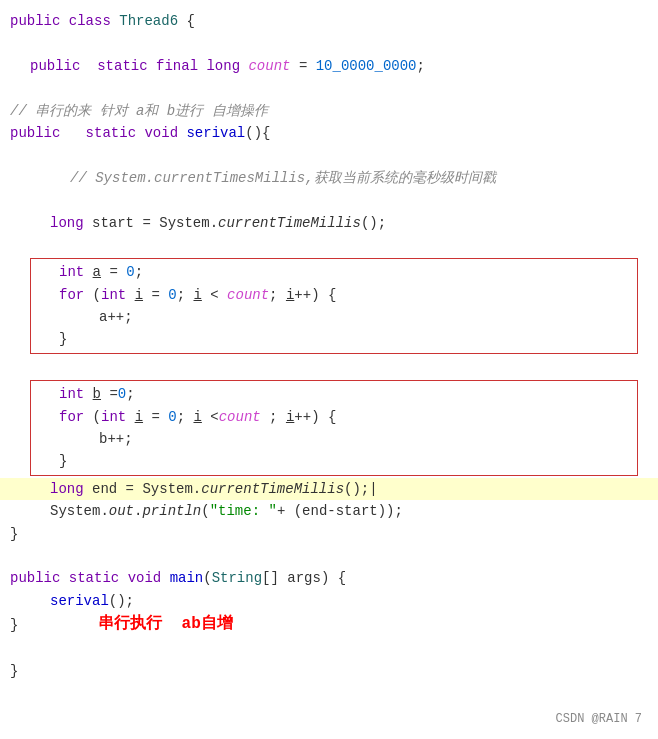 The height and width of the screenshot is (739, 658). Describe the element at coordinates (148, 21) in the screenshot. I see `classname: Thread6` at that location.